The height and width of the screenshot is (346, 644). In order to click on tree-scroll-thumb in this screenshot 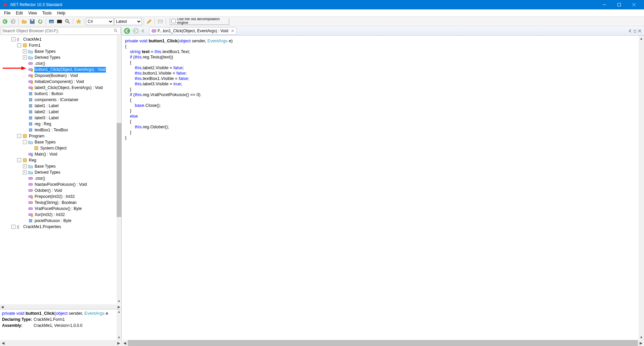, I will do `click(119, 170)`.